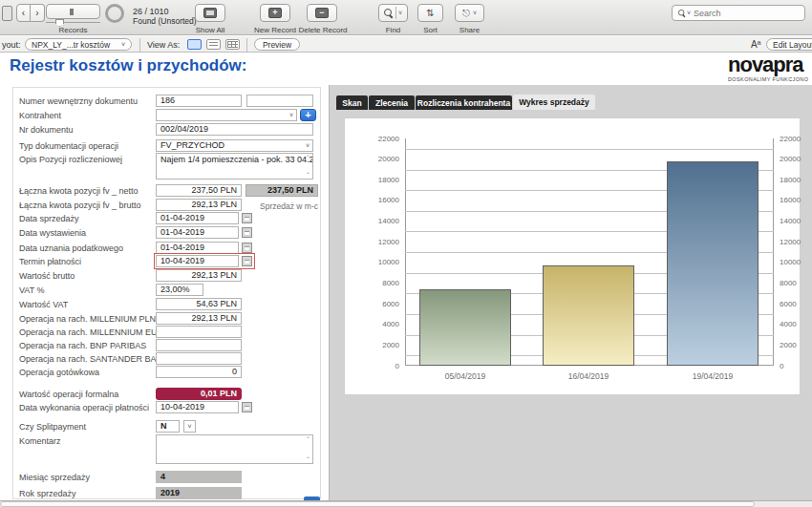 The width and height of the screenshot is (812, 507). Describe the element at coordinates (199, 304) in the screenshot. I see `wartosc-vat-field: 54,63 PLN` at that location.